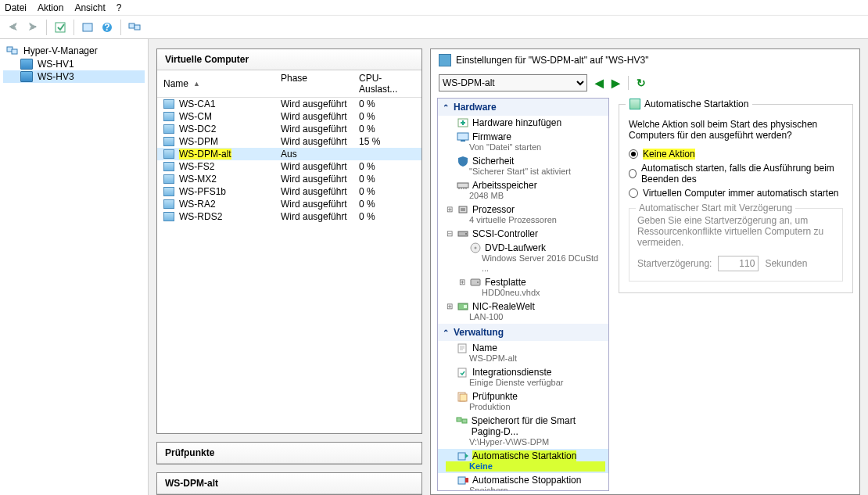 The image size is (868, 495). I want to click on vm-row: WS-CMWird ausgeführt0 %, so click(289, 117).